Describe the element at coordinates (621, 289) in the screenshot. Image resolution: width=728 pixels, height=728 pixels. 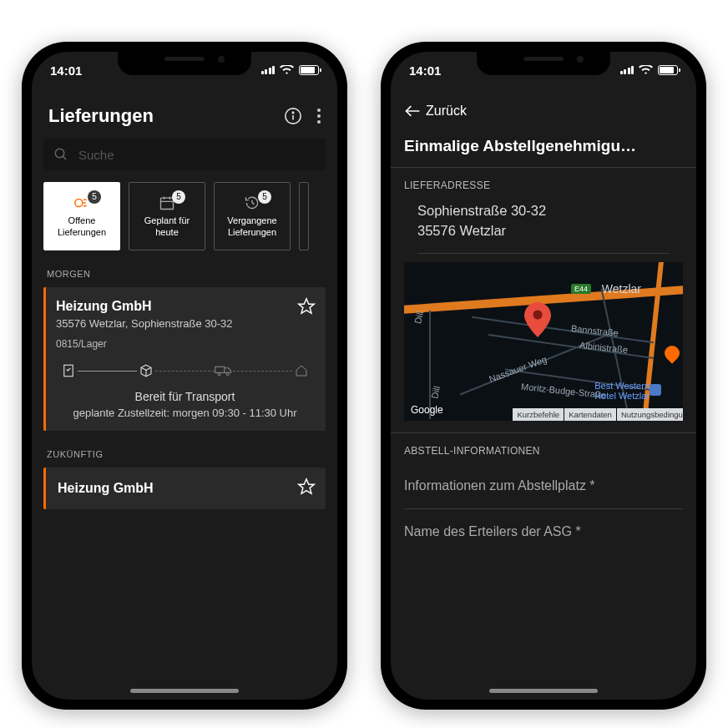
I see `map-city-label: Wetzlar` at that location.